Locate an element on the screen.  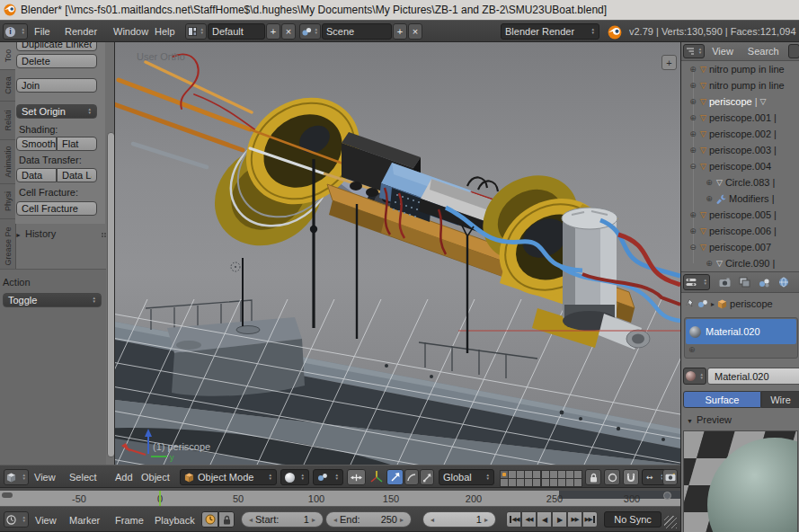
transform-orientation-select: Global is located at coordinates (466, 477).